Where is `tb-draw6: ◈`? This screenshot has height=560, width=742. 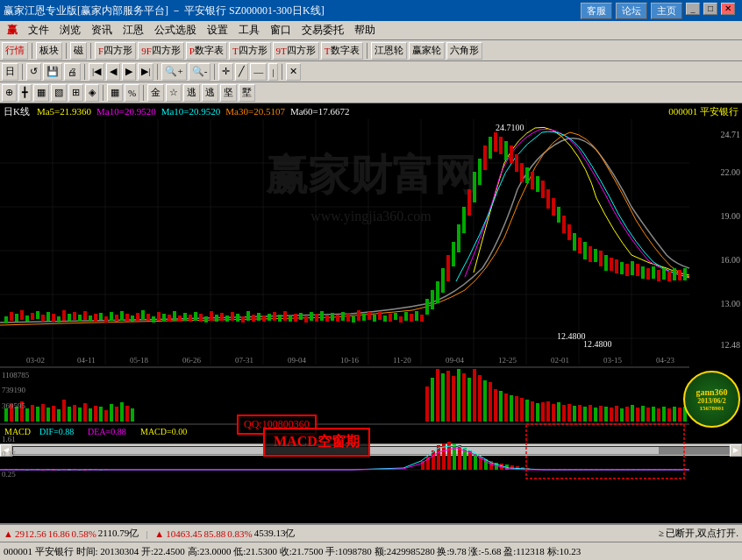 tb-draw6: ◈ is located at coordinates (92, 93).